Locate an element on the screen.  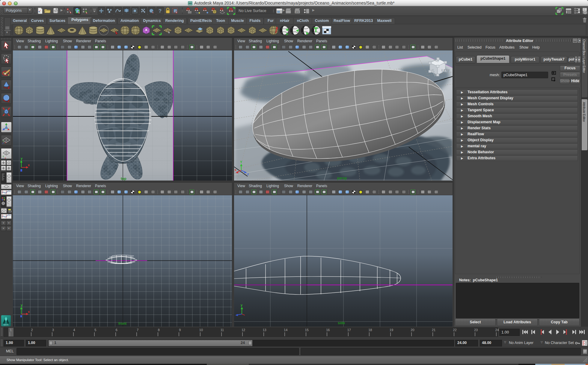
svg-text: MAYA is located at coordinates (6, 325).